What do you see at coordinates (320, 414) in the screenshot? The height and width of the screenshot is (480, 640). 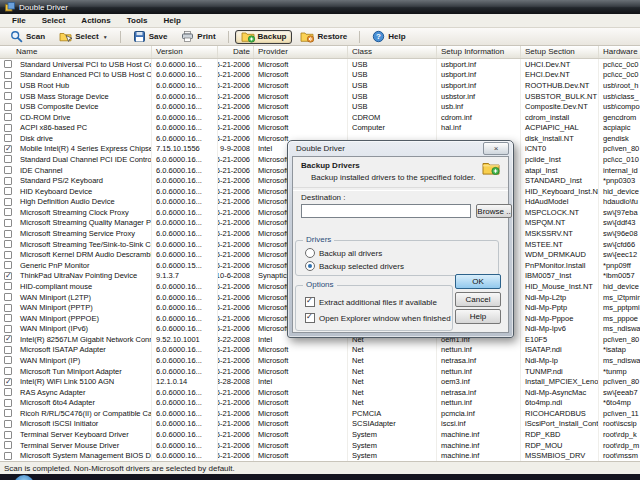 I see `table-row: Ricoh R/RL/5C476(II) or Compatible CardB…` at bounding box center [320, 414].